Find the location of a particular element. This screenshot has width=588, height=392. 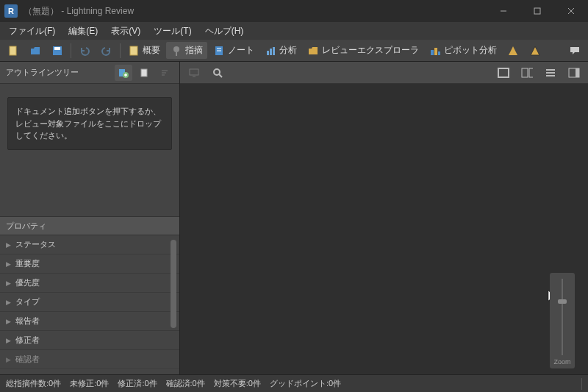

outline-sort-button is located at coordinates (165, 73).